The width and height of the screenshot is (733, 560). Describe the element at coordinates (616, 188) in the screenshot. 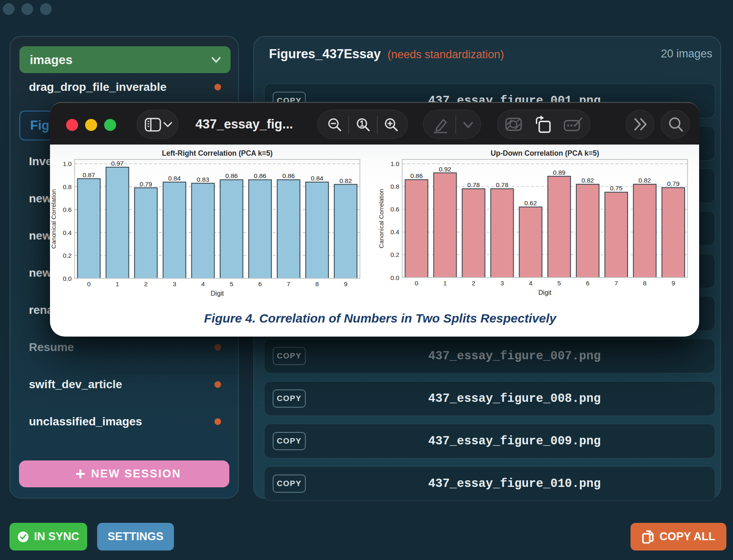

I see `svg-text: 0.75` at that location.